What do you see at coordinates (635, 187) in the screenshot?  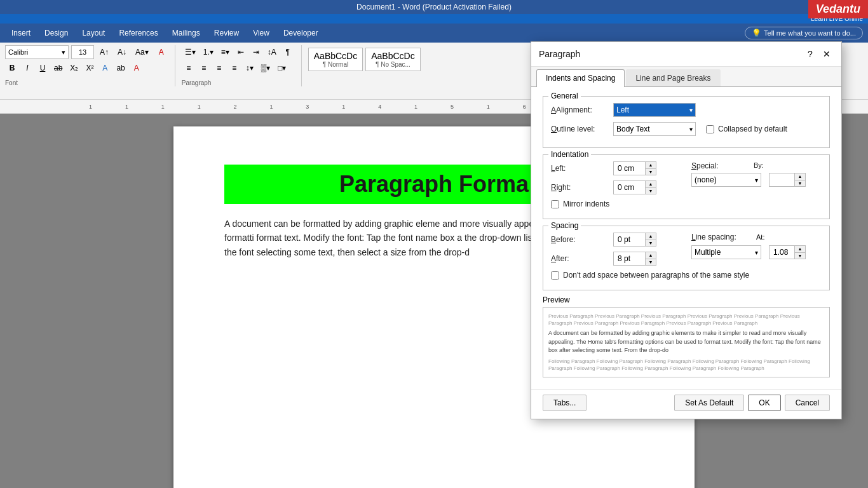 I see `right-indent-spinner: 0 cm ▲ ▼` at bounding box center [635, 187].